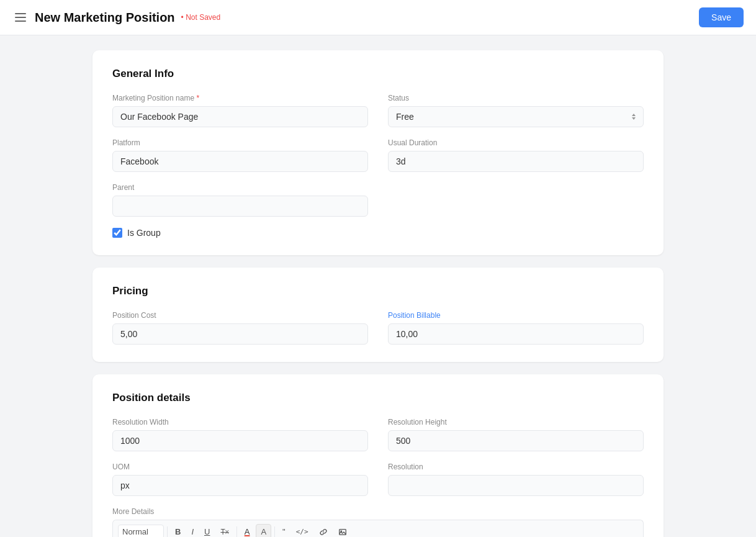 The height and width of the screenshot is (537, 756). Describe the element at coordinates (516, 441) in the screenshot. I see `resolution-height-input` at that location.